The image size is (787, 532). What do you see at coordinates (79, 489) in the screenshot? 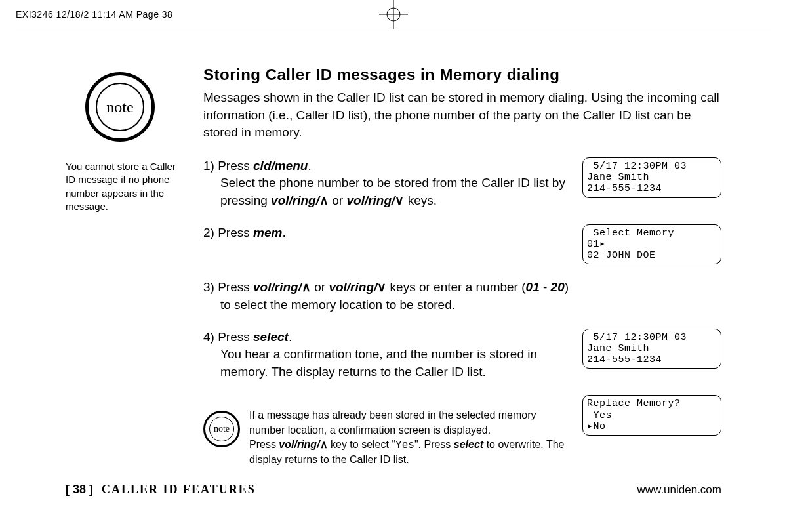
I see `page-number: [ 38 ]` at bounding box center [79, 489].